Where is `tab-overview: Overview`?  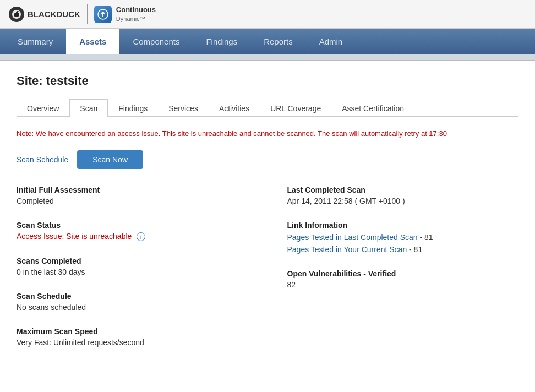 tab-overview: Overview is located at coordinates (43, 108).